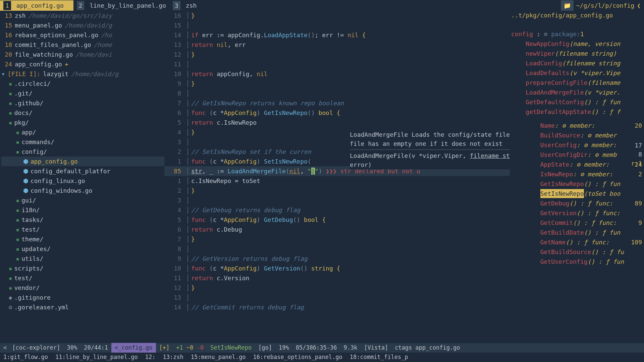  What do you see at coordinates (322, 348) in the screenshot?
I see `status-line: < [coc-explorer] 30% 20/44:1 <_config.go…` at bounding box center [322, 348].